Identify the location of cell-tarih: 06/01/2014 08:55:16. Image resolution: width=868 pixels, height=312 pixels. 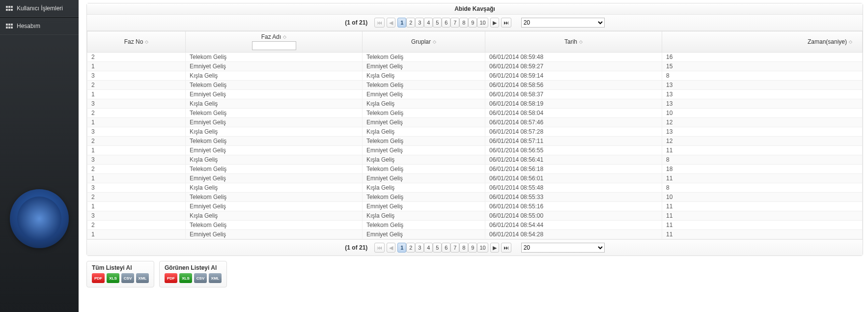
(574, 206).